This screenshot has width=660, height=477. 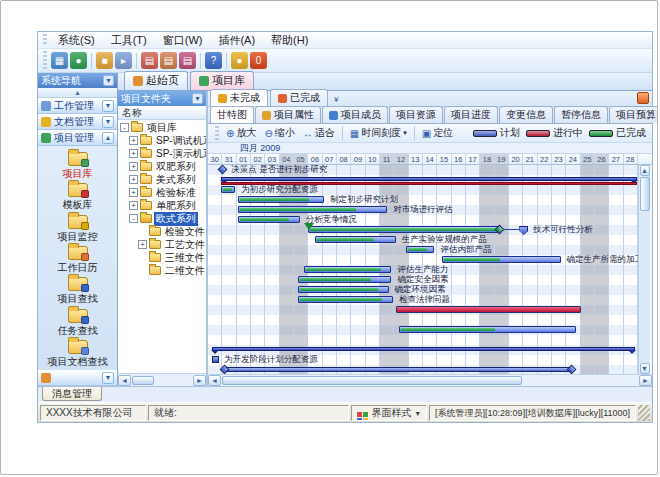 I want to click on tree-item-6: +单肥系列, so click(x=162, y=206).